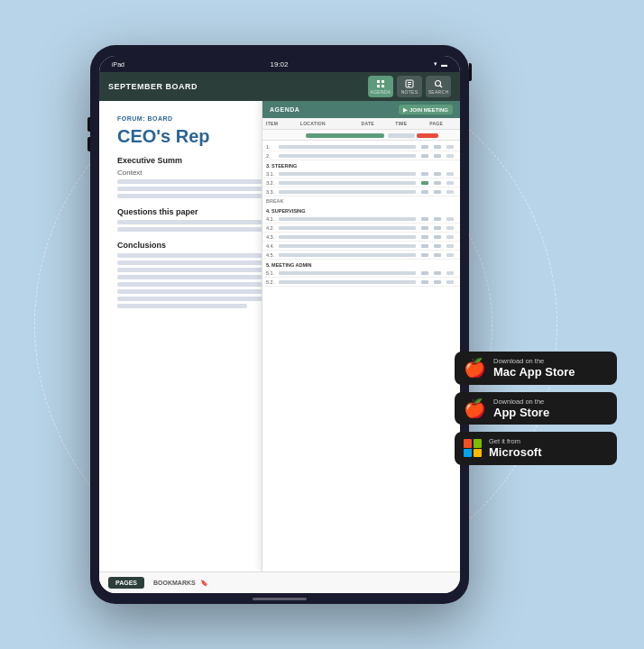 This screenshot has height=649, width=644. I want to click on video-icon: ▶, so click(406, 110).